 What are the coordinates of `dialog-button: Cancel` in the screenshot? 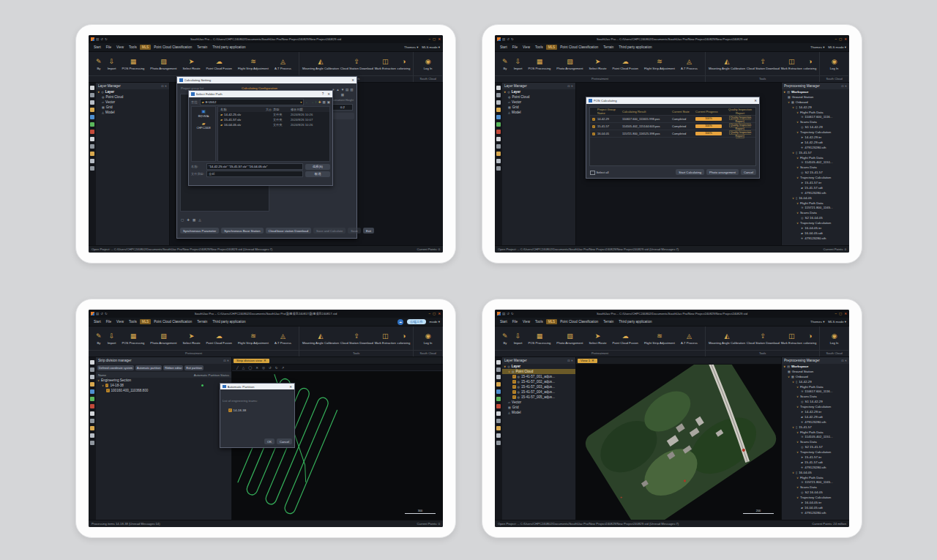 It's located at (748, 172).